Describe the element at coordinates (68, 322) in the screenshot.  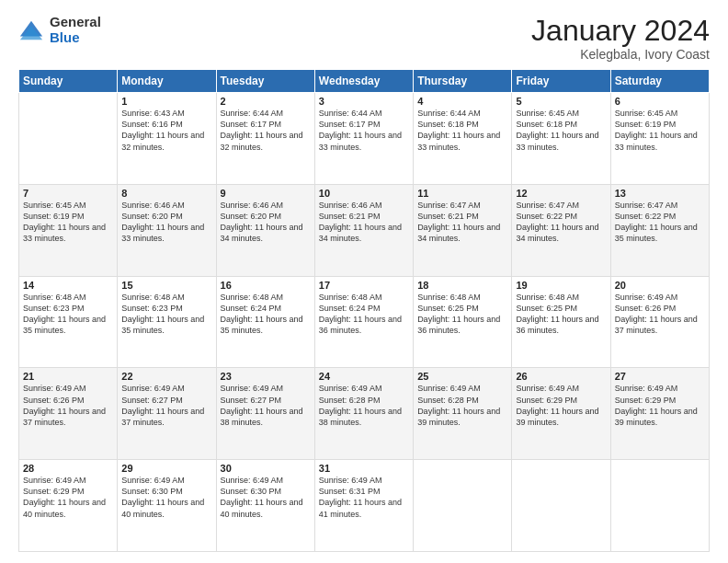
I see `calendar-cell: 14 Sunrise: 6:48 AM Sunset: 6:23 PM Dayl…` at that location.